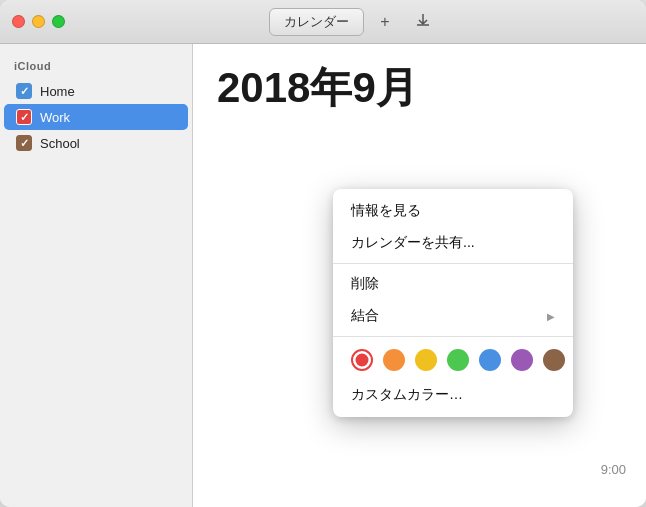  Describe the element at coordinates (354, 22) in the screenshot. I see `titlebar-center: カレンダー +` at that location.